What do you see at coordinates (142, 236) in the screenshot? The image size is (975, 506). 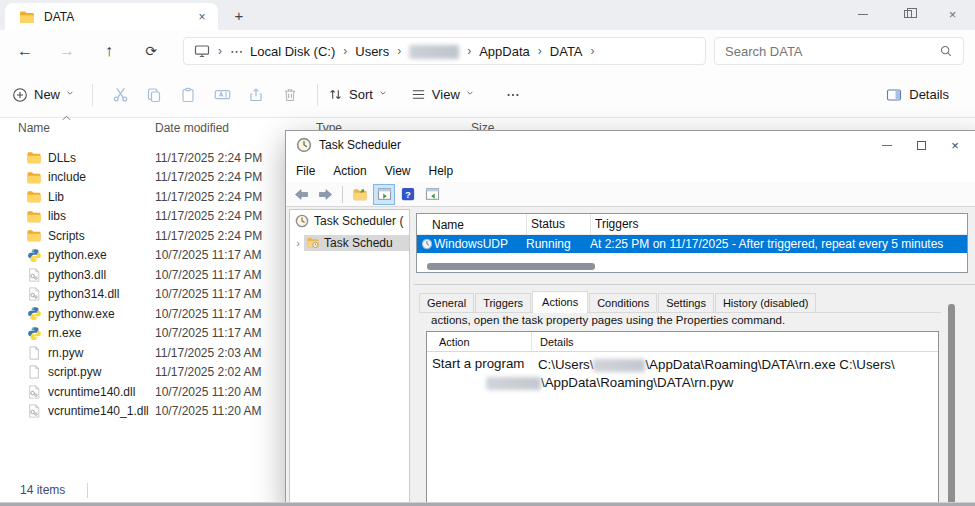 I see `file-row: Scripts 11/17/2025 2:24 PM` at bounding box center [142, 236].